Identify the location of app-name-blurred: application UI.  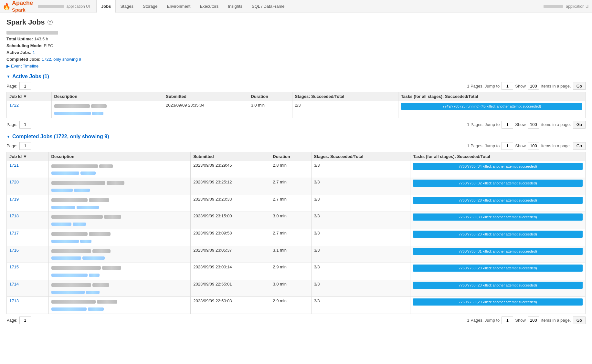
(64, 6).